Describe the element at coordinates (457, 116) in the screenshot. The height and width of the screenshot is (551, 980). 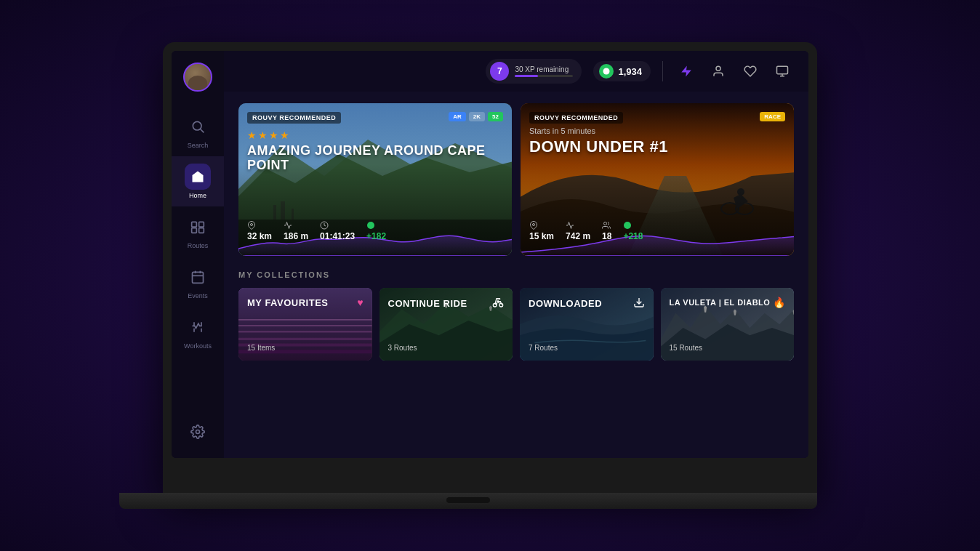
I see `tag-ar: AR` at that location.